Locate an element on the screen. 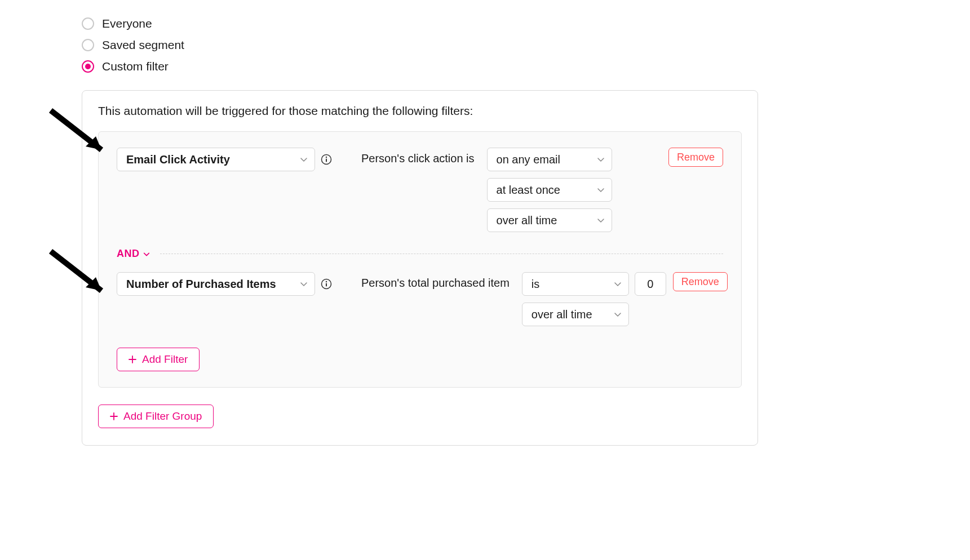  add-filter-group-label: Add Filter Group is located at coordinates (162, 416).